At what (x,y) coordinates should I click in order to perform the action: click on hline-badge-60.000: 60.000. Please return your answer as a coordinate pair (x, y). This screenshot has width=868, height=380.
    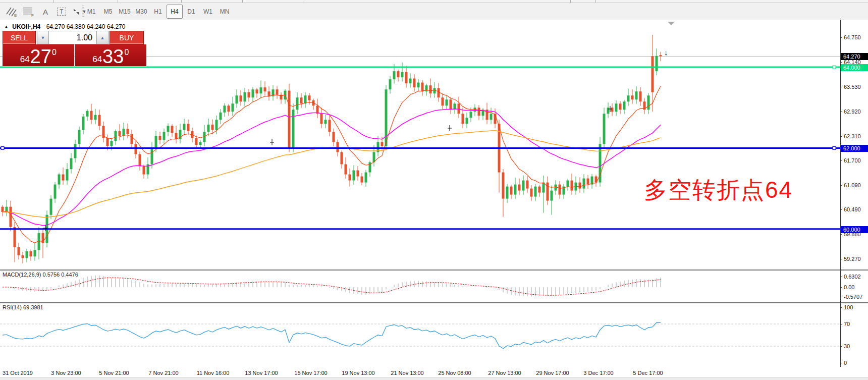
    Looking at the image, I should click on (854, 230).